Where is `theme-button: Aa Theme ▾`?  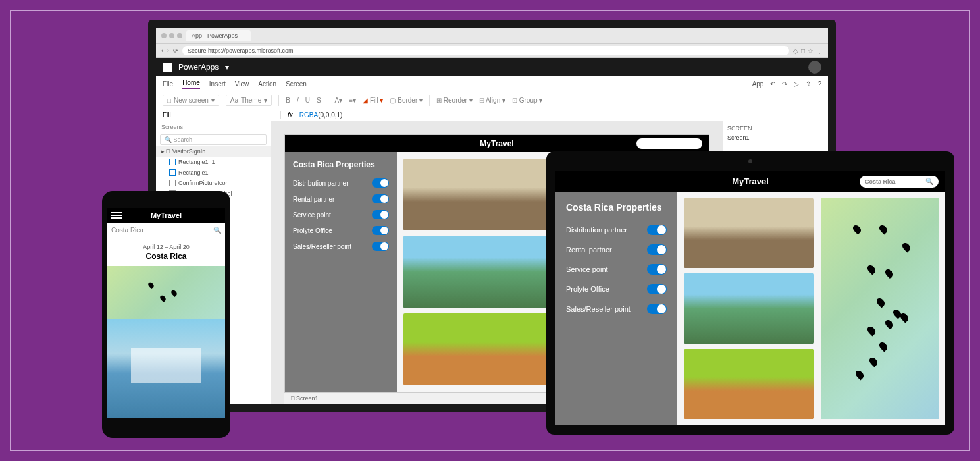
theme-button: Aa Theme ▾ is located at coordinates (249, 100).